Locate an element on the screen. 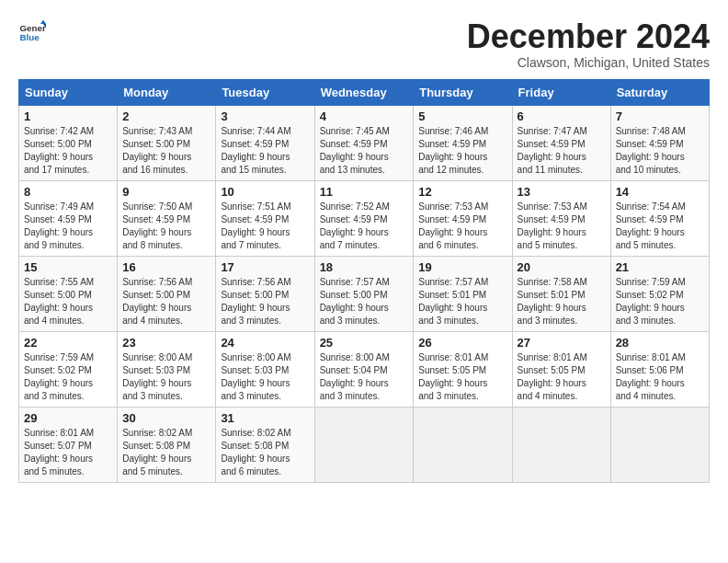  day-info: Sunrise: 7:50 AMSunset: 4:59 PMDaylight:… is located at coordinates (166, 226).